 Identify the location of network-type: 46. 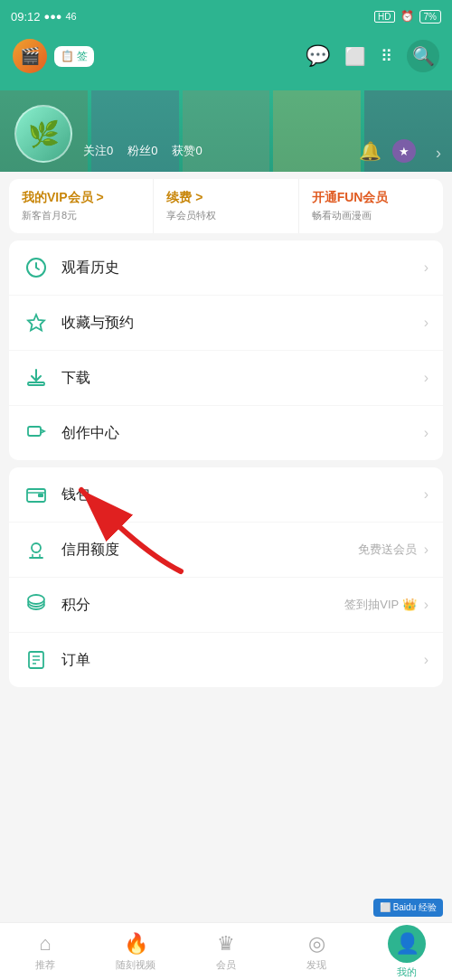
(71, 16).